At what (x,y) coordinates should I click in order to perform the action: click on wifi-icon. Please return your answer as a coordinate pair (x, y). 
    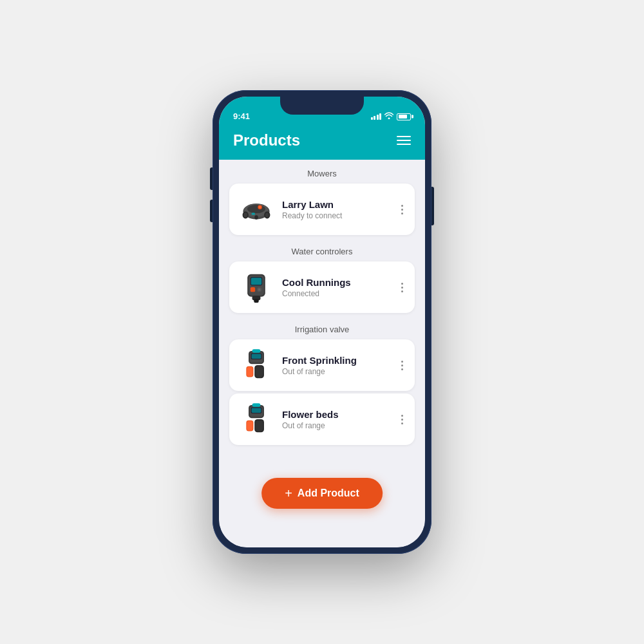
    Looking at the image, I should click on (389, 117).